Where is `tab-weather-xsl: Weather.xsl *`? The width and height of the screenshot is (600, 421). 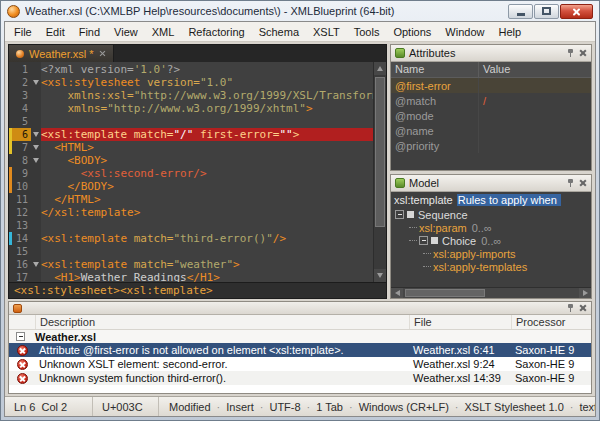
tab-weather-xsl: Weather.xsl * is located at coordinates (62, 54).